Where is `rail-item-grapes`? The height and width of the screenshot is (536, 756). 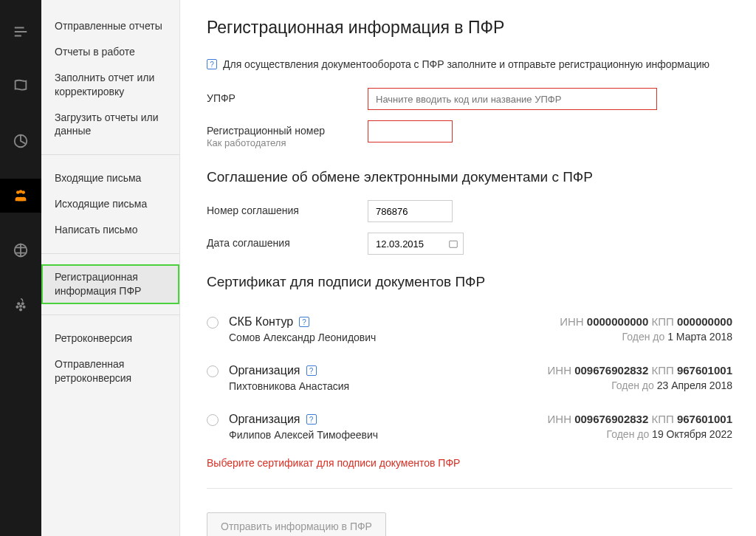 rail-item-grapes is located at coordinates (21, 305).